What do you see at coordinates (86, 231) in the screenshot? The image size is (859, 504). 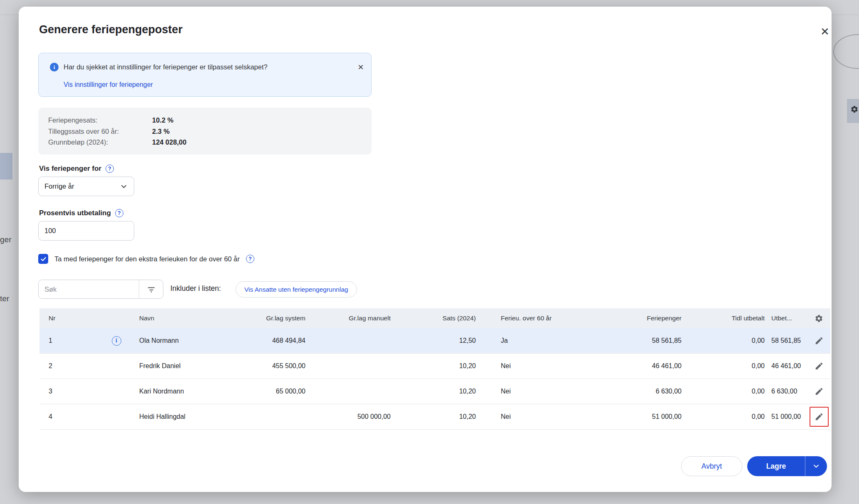 I see `percent-input` at bounding box center [86, 231].